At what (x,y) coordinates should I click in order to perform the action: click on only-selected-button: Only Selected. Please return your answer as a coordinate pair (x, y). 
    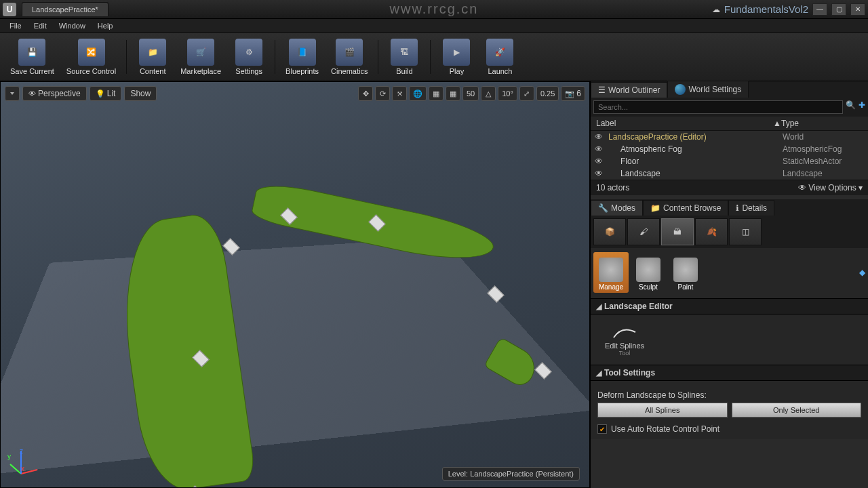
    Looking at the image, I should click on (797, 410).